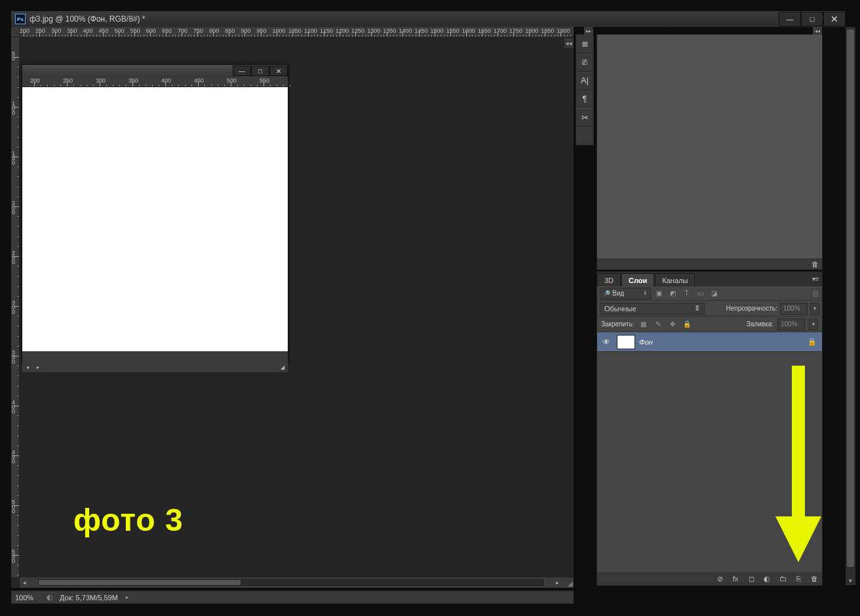 This screenshot has height=616, width=860. Describe the element at coordinates (687, 294) in the screenshot. I see `filter-text-icon: T` at that location.